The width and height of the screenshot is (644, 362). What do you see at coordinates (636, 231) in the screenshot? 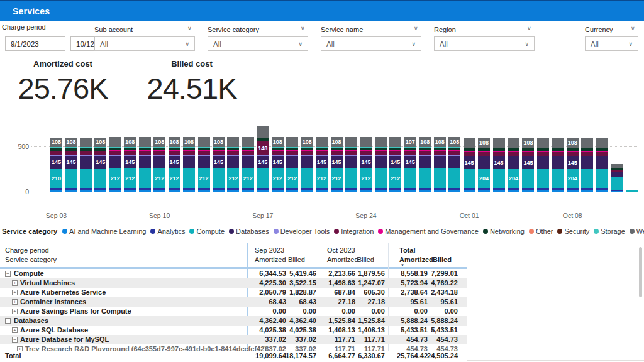
I see `legend-item-web: Web` at bounding box center [636, 231].